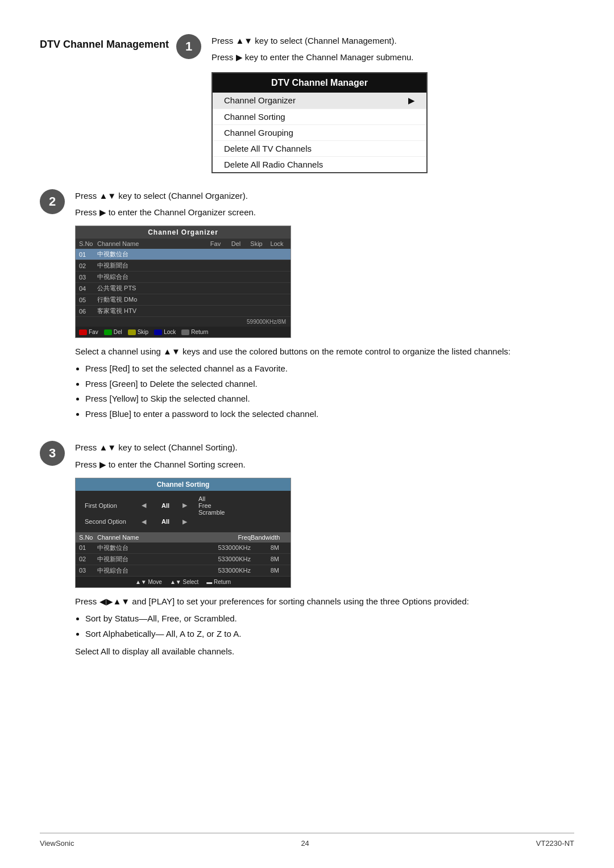 The image size is (614, 868). Describe the element at coordinates (320, 117) in the screenshot. I see `dtv-manager-item-1: Channel Sorting` at that location.